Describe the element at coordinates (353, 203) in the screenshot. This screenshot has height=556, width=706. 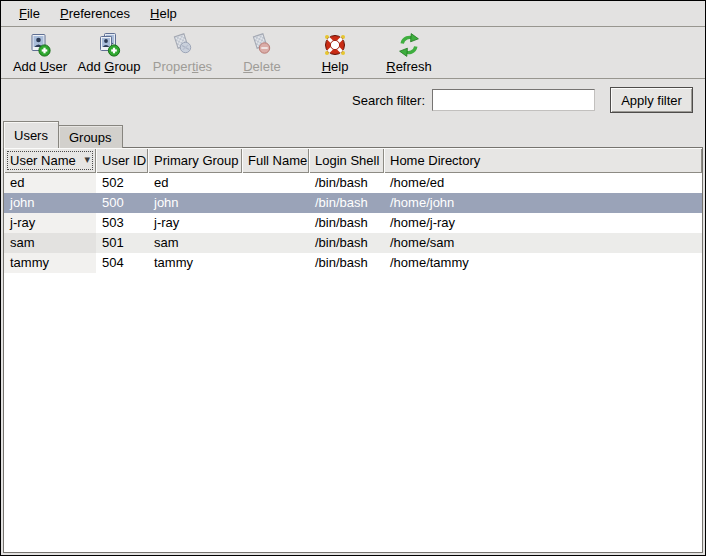
I see `table-row-john: john500john/bin/bash/home/john` at that location.